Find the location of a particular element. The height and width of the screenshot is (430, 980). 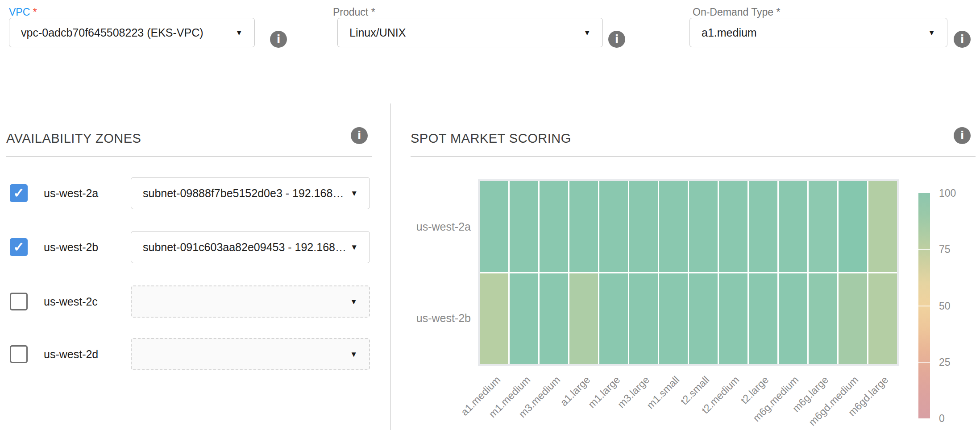

heatmap-colorbar is located at coordinates (924, 306).